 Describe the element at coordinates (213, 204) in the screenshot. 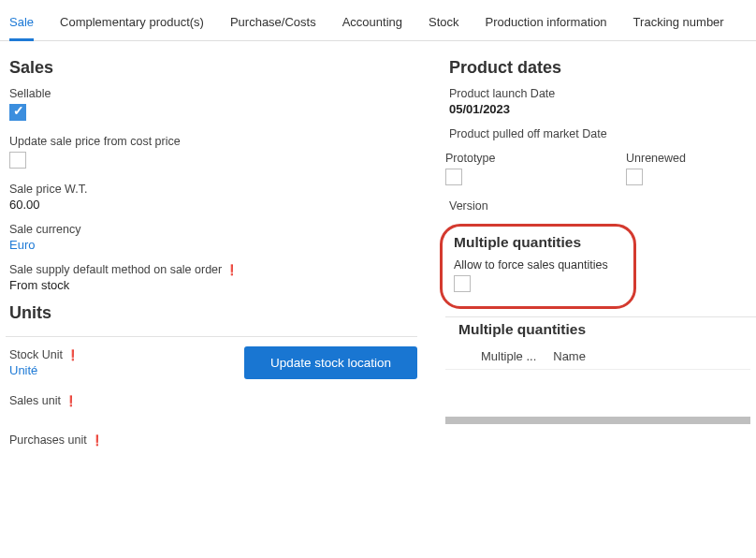

I see `sale-price-value: 60.00` at that location.